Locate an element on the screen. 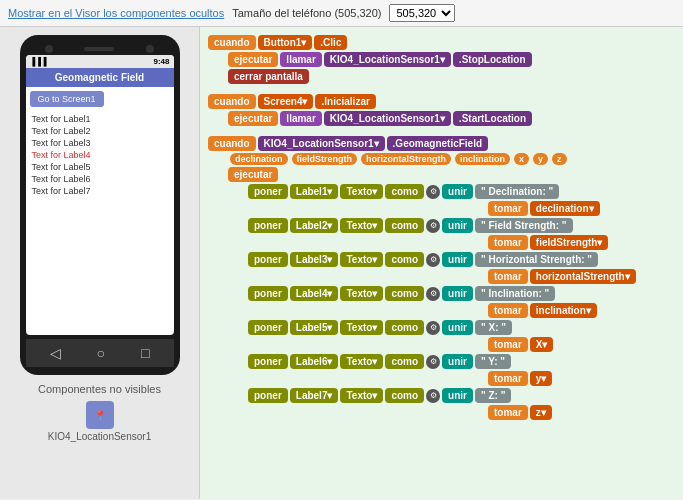  phone-camera is located at coordinates (49, 49).